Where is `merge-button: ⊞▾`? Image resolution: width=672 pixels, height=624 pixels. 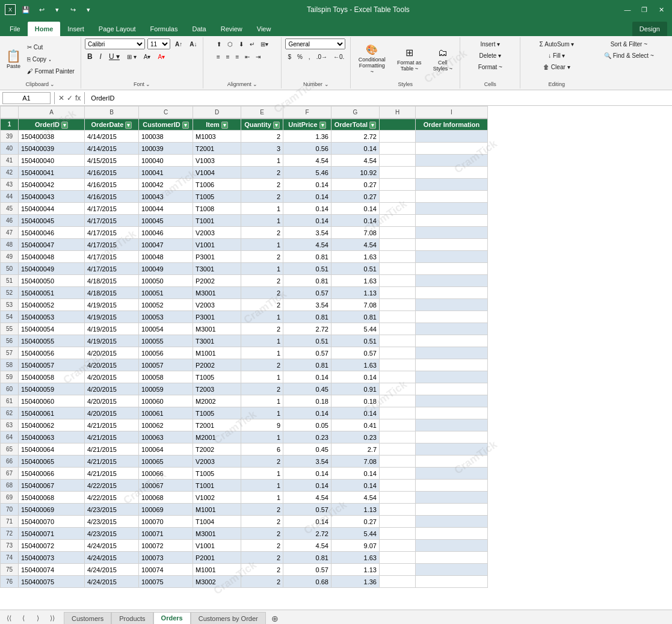
merge-button: ⊞▾ is located at coordinates (265, 44).